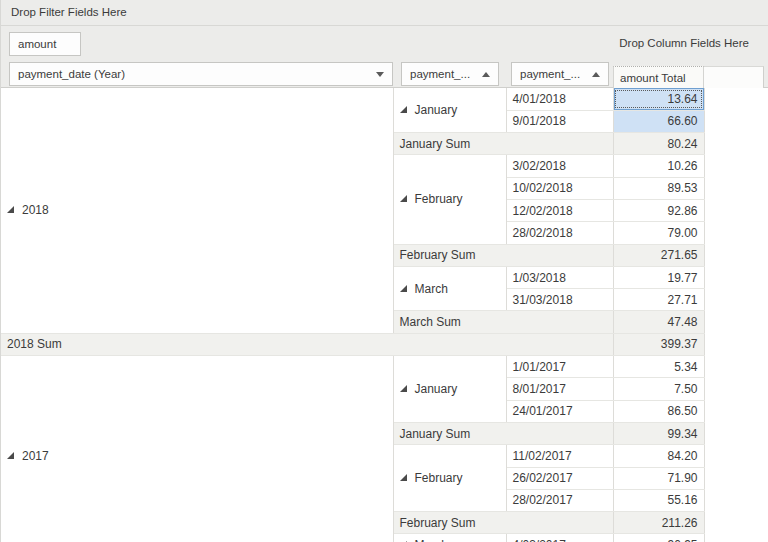 The image size is (768, 542). Describe the element at coordinates (443, 74) in the screenshot. I see `row-field-label: payment_...` at that location.